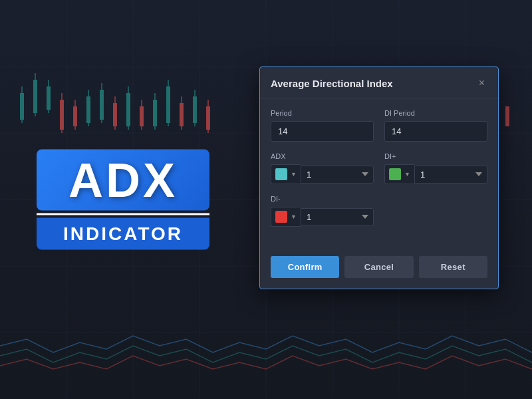 Image resolution: width=532 pixels, height=399 pixels. Describe the element at coordinates (337, 174) in the screenshot. I see `adx-weight-select: 1 2 3` at that location.